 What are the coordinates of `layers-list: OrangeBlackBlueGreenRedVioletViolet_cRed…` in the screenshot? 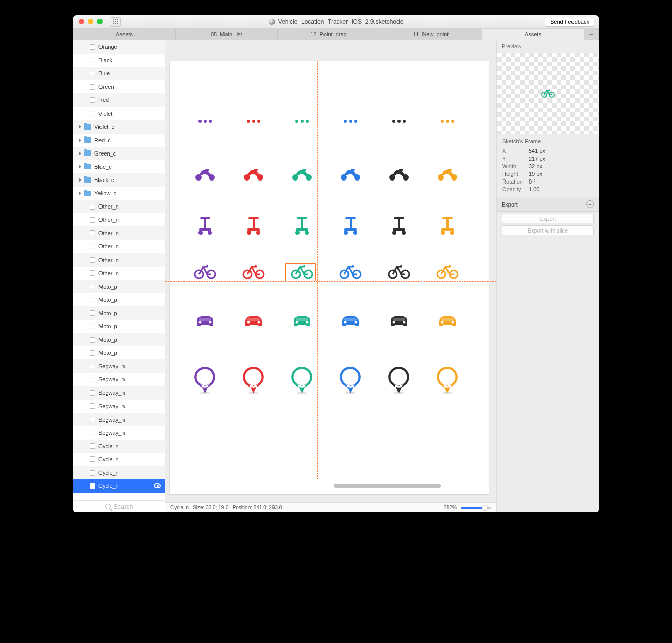 It's located at (119, 270).